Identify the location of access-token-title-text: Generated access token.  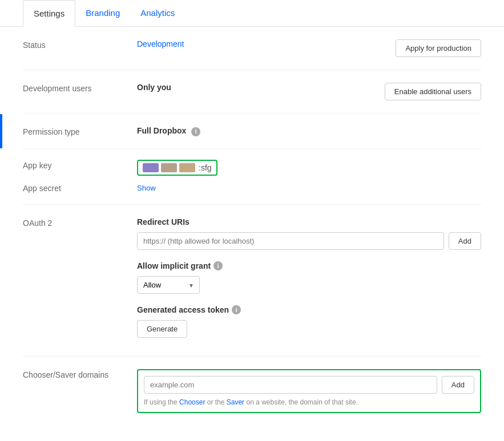
(183, 310).